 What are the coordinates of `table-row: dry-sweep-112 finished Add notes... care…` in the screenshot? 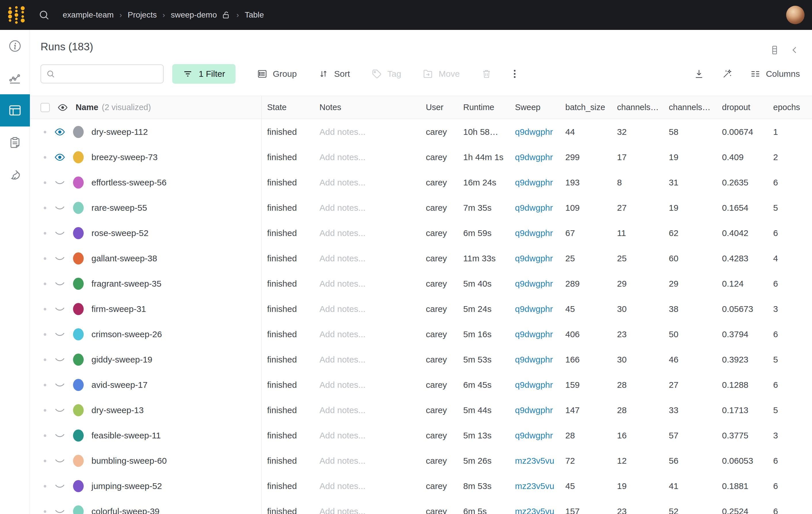 It's located at (421, 132).